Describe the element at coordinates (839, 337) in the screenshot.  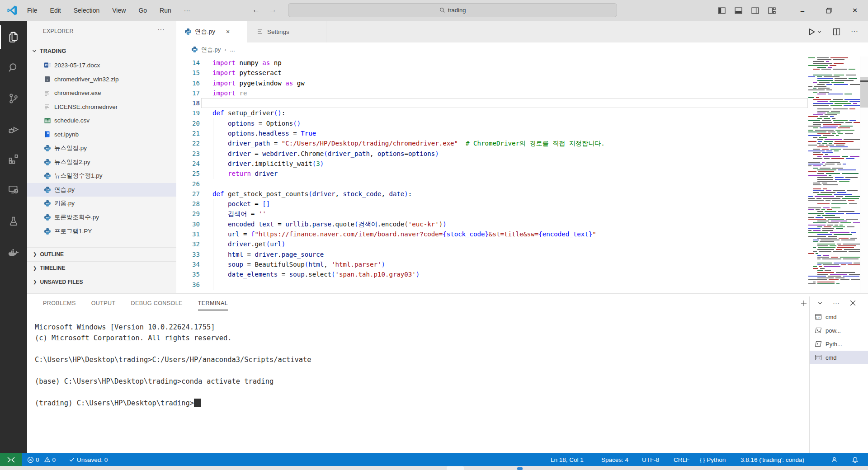
I see `terminal-list: C:\cmdpow...Pyth...C:\cmd` at that location.